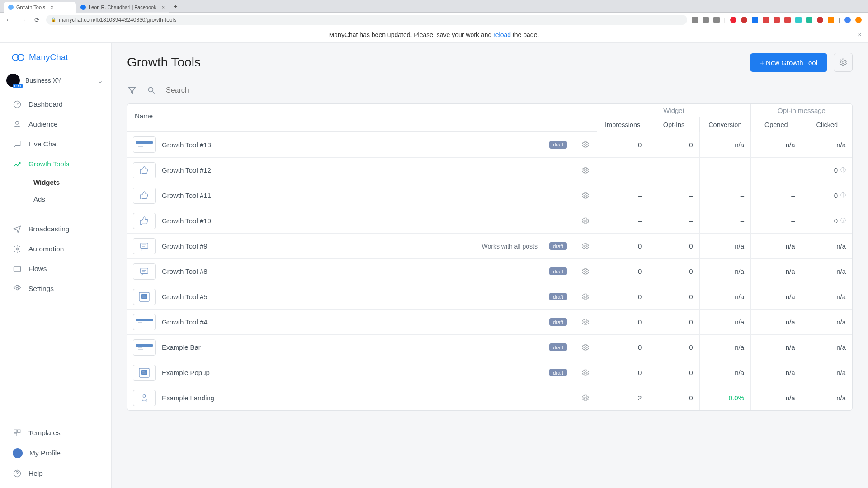 The image size is (868, 488). What do you see at coordinates (56, 104) in the screenshot?
I see `sidebar-item-dashboard: Dashboard` at bounding box center [56, 104].